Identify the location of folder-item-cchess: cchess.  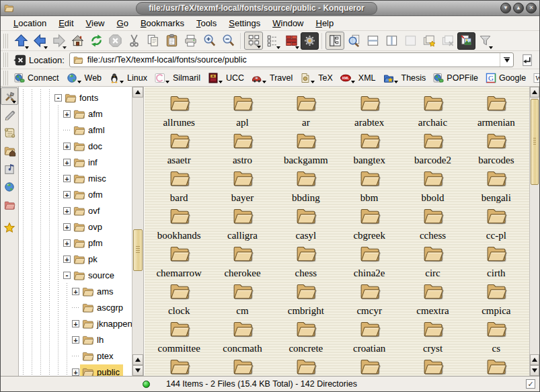
(432, 223).